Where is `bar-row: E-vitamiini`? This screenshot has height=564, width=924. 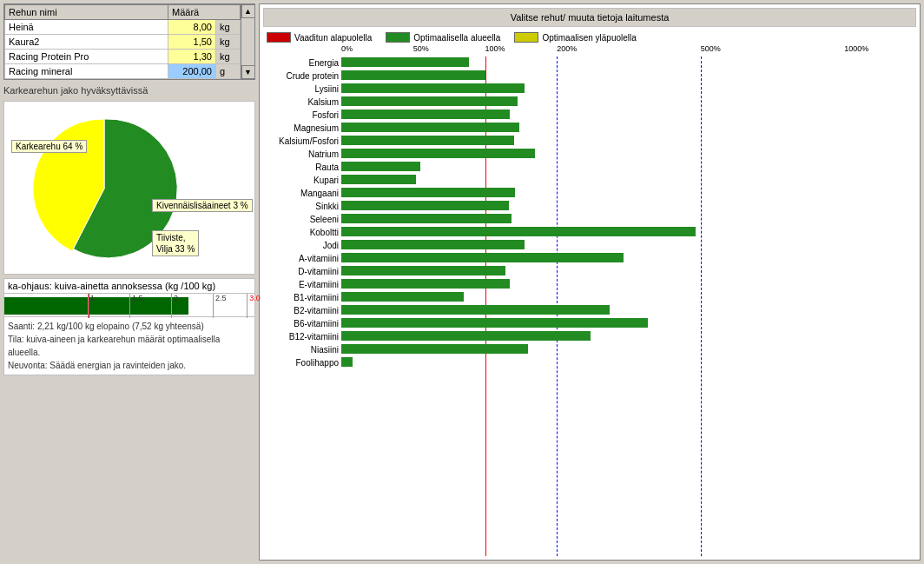 bar-row: E-vitamiini is located at coordinates (629, 284).